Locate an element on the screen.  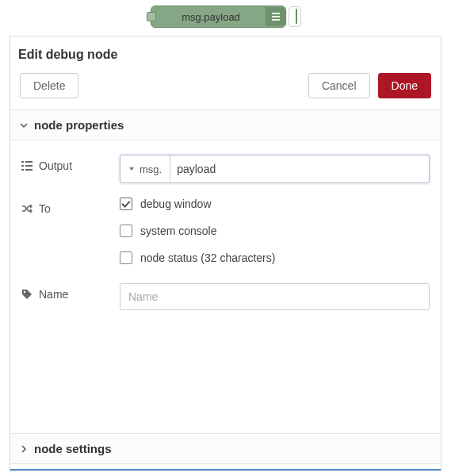
shuffle-icon is located at coordinates (27, 209).